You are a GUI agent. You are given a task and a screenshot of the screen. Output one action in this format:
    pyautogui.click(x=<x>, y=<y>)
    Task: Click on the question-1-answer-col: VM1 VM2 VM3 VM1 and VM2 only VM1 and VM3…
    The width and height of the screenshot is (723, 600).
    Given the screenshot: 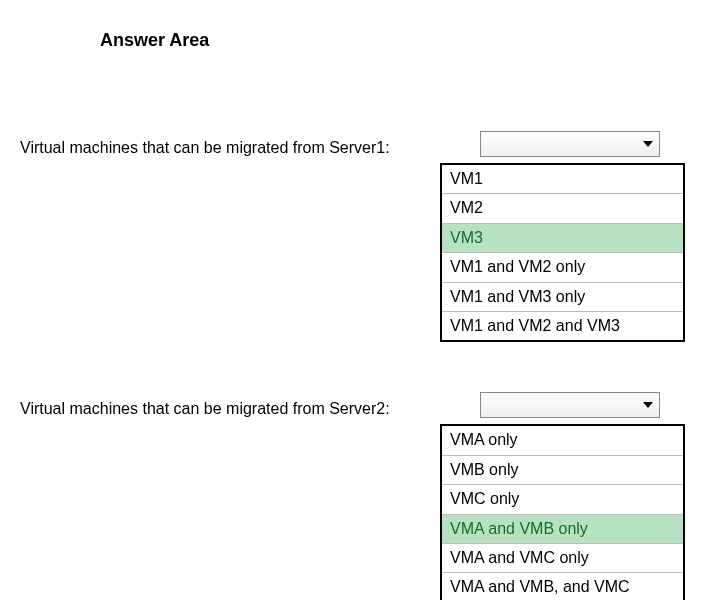 What is the action you would take?
    pyautogui.click(x=572, y=236)
    